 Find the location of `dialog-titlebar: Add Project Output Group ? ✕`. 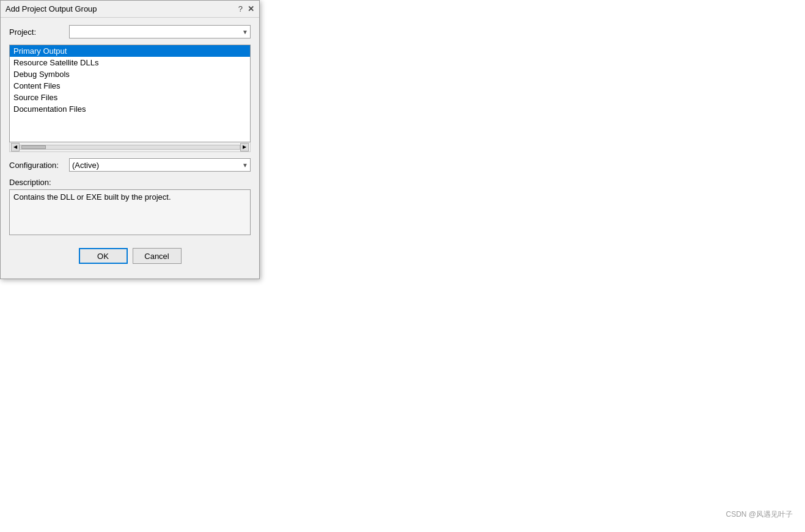

dialog-titlebar: Add Project Output Group ? ✕ is located at coordinates (130, 9).